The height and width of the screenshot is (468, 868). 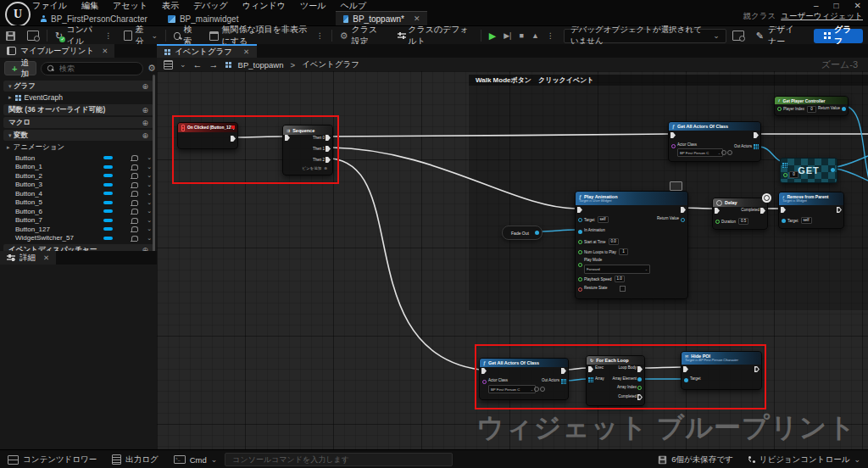 What do you see at coordinates (551, 36) in the screenshot?
I see `play-options-icon: ⋮` at bounding box center [551, 36].